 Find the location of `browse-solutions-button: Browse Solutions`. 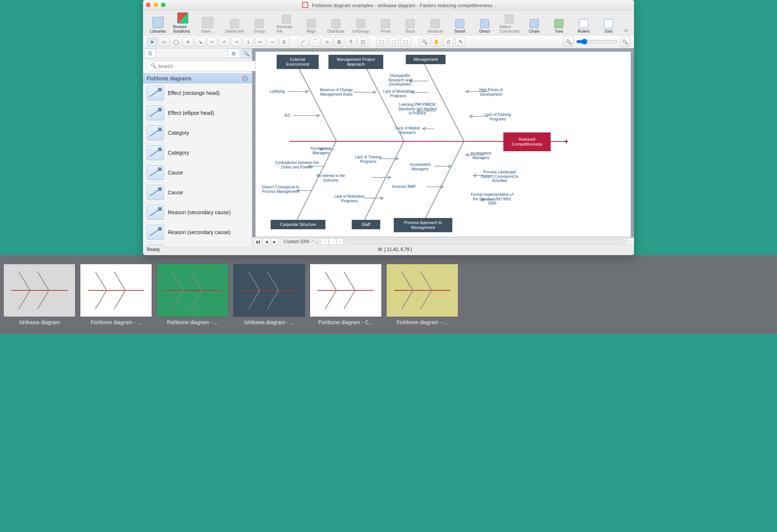

browse-solutions-button: Browse Solutions is located at coordinates (183, 23).